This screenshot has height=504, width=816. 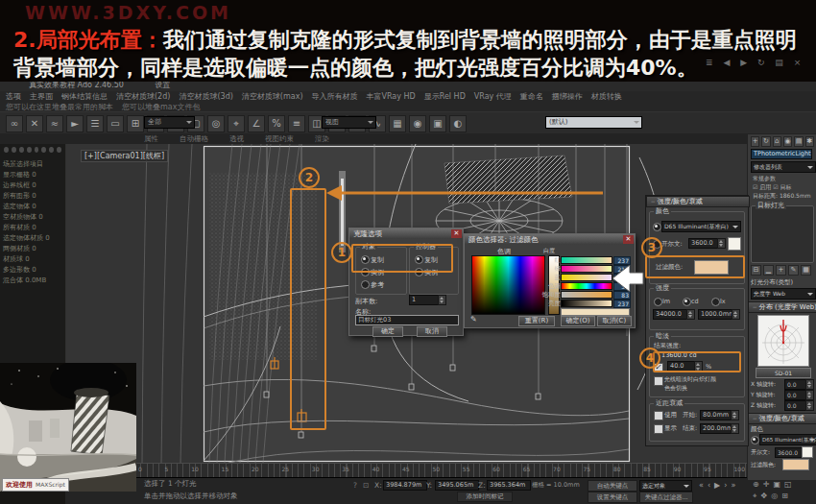 What do you see at coordinates (622, 261) in the screenshot?
I see `red-value: 237` at bounding box center [622, 261].